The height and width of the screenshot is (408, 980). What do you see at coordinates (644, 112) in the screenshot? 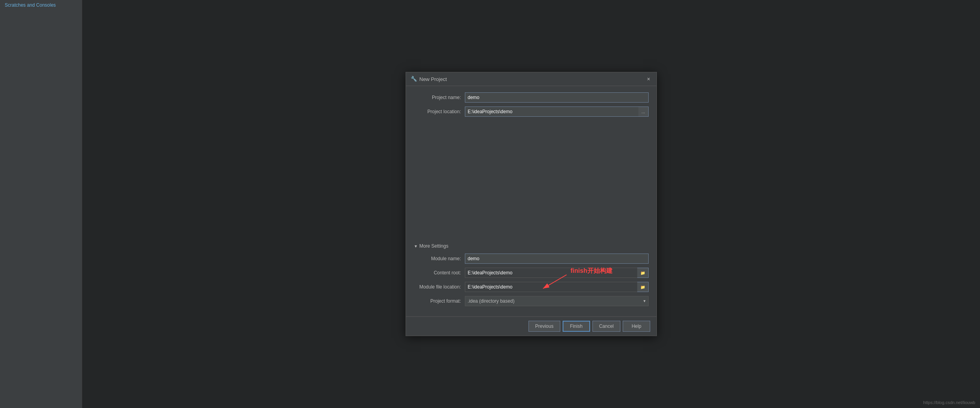
I see `browse-button: ...` at bounding box center [644, 112].